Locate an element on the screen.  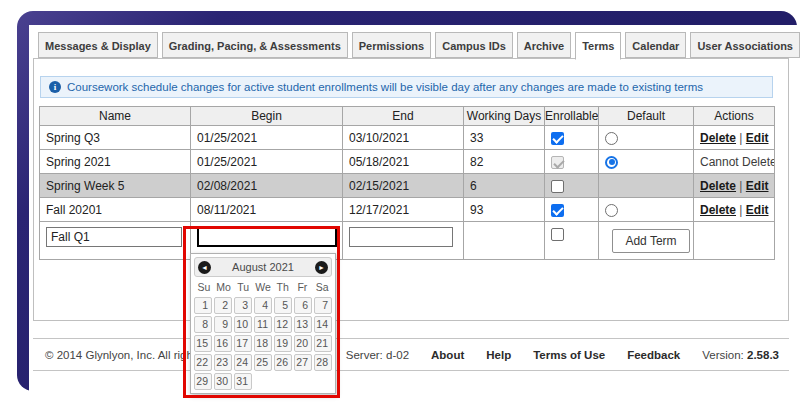
col-header-default: Default is located at coordinates (646, 116).